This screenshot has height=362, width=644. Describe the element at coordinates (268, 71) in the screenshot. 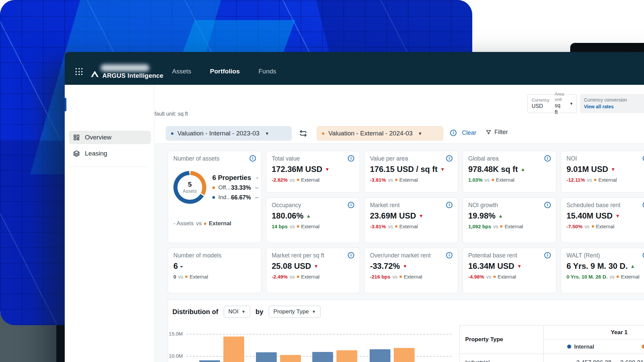

I see `nav-tab-funds: Funds` at that location.